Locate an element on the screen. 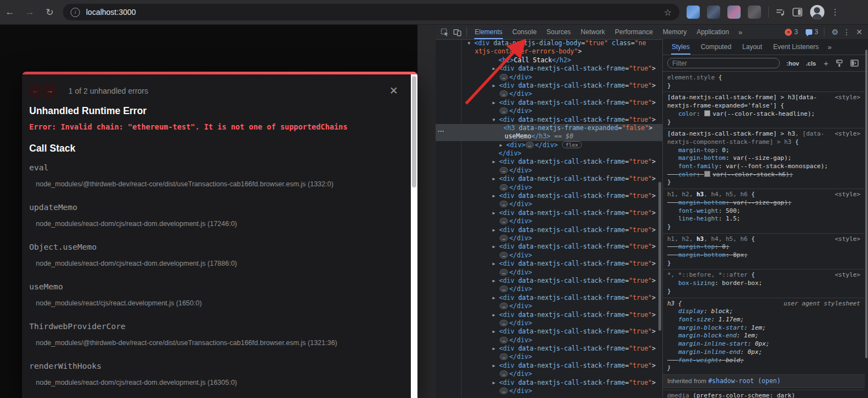  previous-error-button: ← is located at coordinates (35, 90).